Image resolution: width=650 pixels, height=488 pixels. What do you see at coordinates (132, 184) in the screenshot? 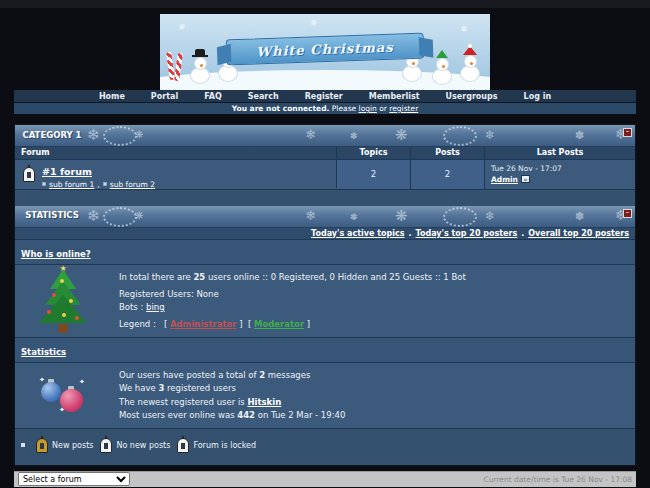
I see `subforum-link-2: sub forum 2` at bounding box center [132, 184].